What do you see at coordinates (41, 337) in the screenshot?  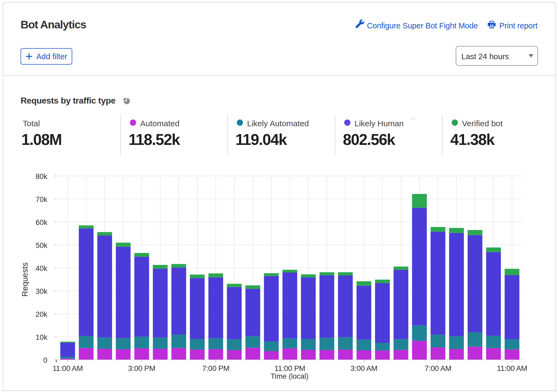 I see `svg-text: 10k` at bounding box center [41, 337].